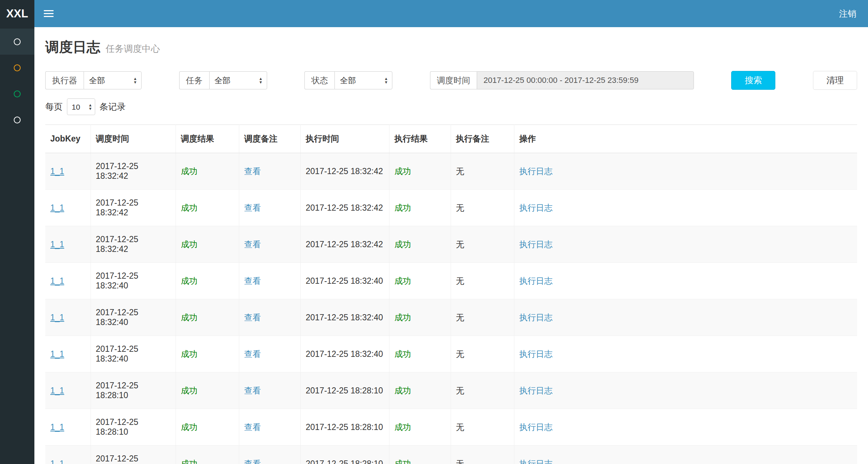 Image resolution: width=868 pixels, height=464 pixels. I want to click on filter-executor-group: 执行器 全部 ▲▼, so click(93, 80).